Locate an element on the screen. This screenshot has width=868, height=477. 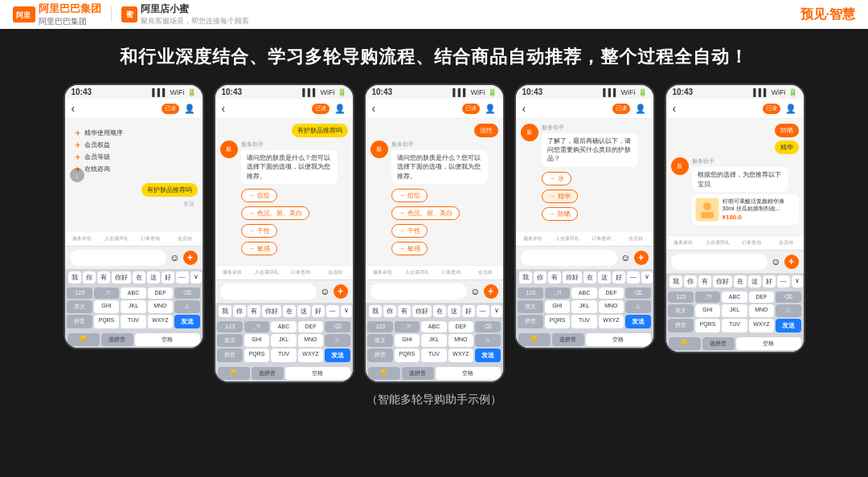
phone3-topbar: ‹ 已读 👤 is located at coordinates (434, 109).